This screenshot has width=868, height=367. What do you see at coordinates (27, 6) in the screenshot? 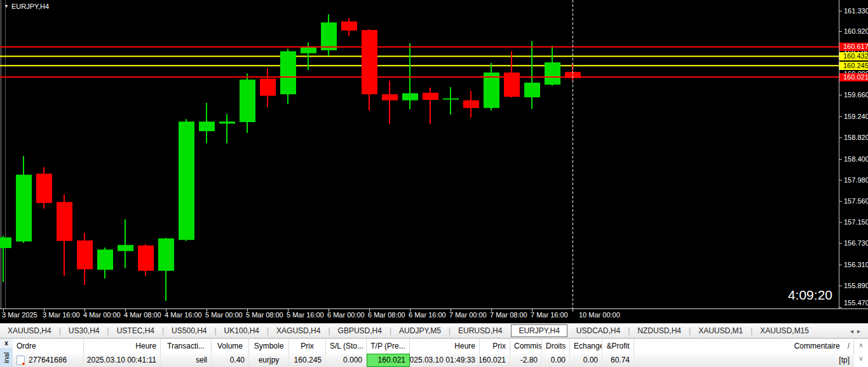
I see `chart-symbol-label: ▾ EURJPY,H4` at bounding box center [27, 6].